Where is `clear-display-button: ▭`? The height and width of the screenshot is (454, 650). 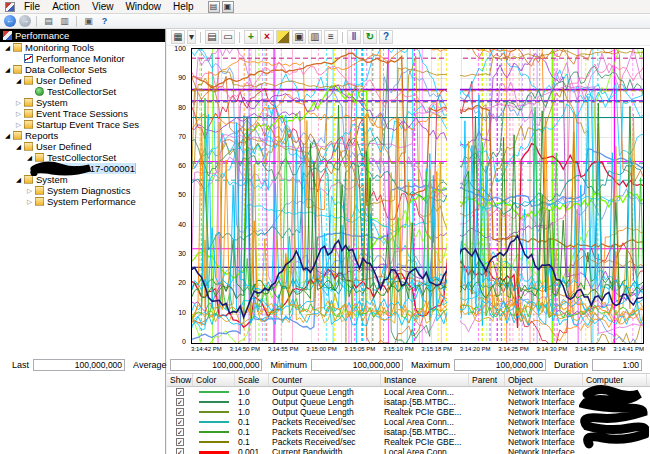 clear-display-button: ▭ is located at coordinates (228, 37).